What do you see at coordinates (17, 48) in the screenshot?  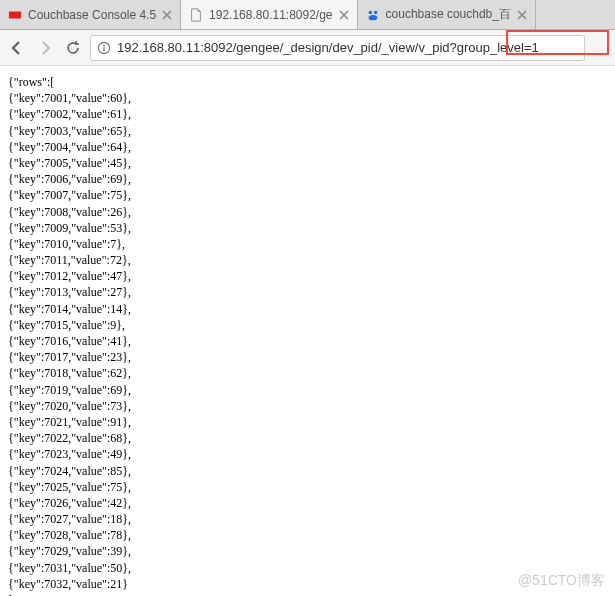 I see `arrow-left-icon` at bounding box center [17, 48].